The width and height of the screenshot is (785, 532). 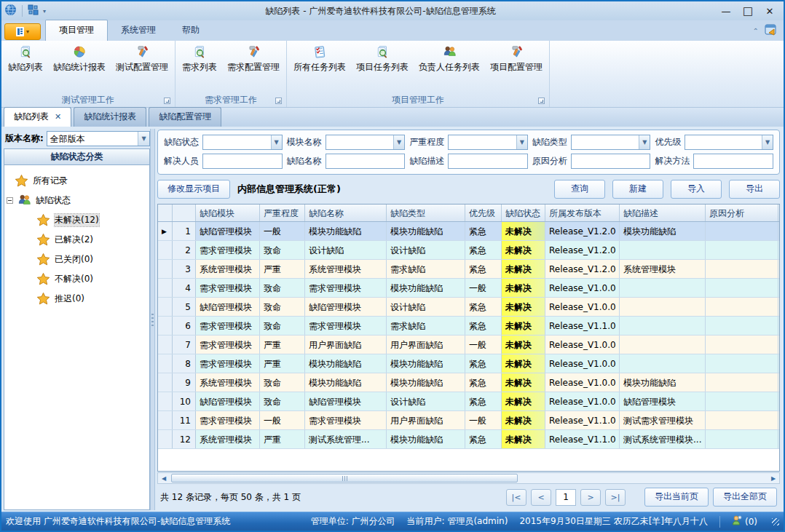 I want to click on close-tab-icon: ✕, so click(x=58, y=116).